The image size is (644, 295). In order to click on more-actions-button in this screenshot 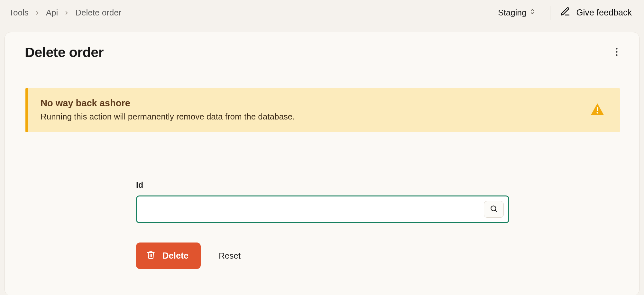, I will do `click(617, 52)`.